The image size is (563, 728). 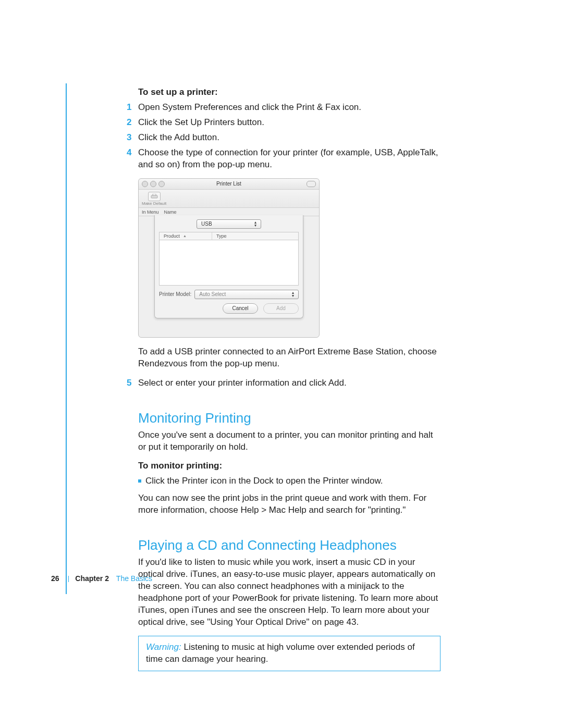 What do you see at coordinates (242, 382) in the screenshot?
I see `step-text: Select or enter your printer information…` at bounding box center [242, 382].